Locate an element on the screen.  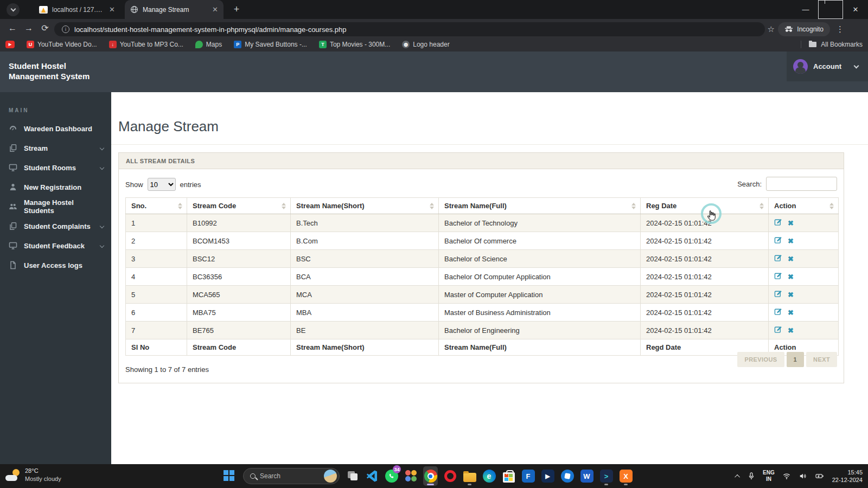
taskbar-icon-word: W is located at coordinates (587, 476).